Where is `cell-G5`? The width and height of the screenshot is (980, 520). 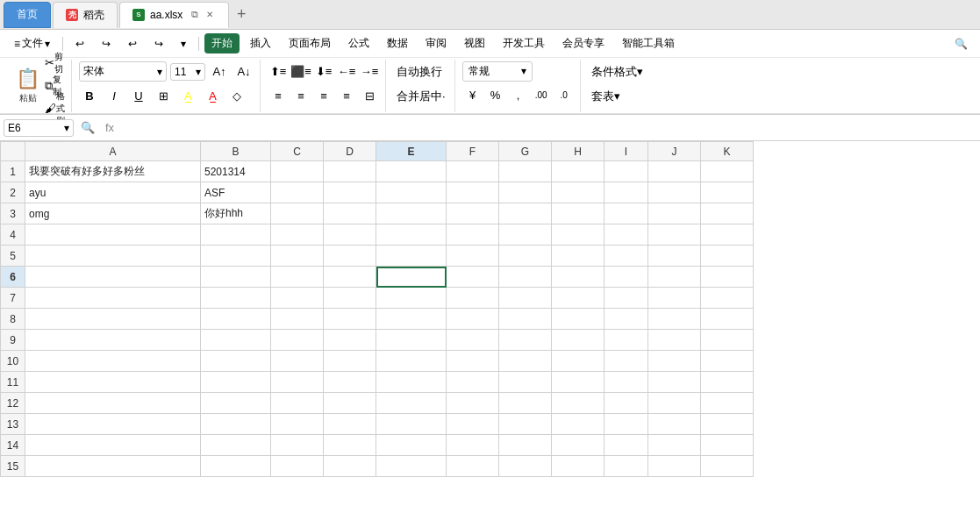 cell-G5 is located at coordinates (526, 256).